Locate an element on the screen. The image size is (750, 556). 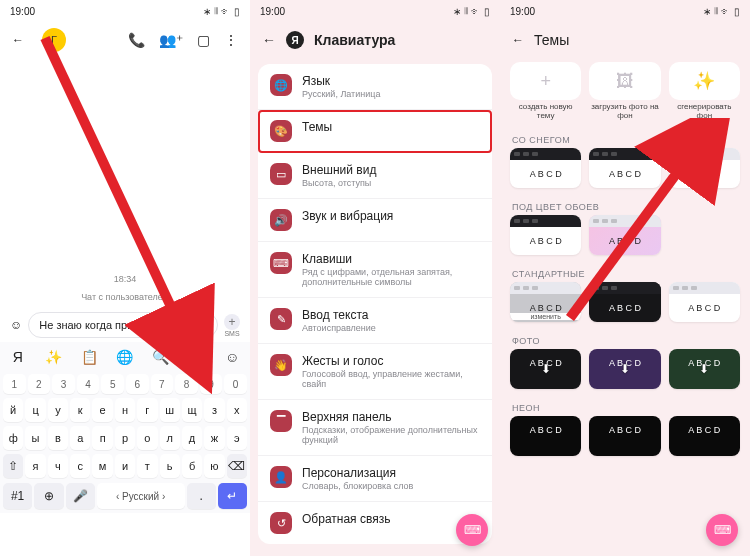
settings-item: ▭Внешний видВысота, отступы is located at coordinates (375, 176).